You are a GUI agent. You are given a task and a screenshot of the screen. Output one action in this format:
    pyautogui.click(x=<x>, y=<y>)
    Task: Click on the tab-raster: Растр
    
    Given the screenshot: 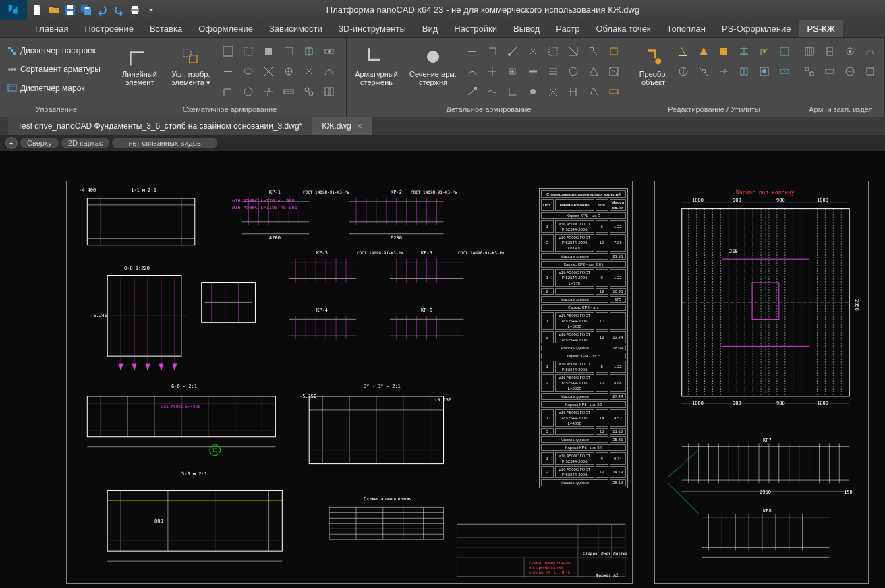 What is the action you would take?
    pyautogui.click(x=568, y=28)
    